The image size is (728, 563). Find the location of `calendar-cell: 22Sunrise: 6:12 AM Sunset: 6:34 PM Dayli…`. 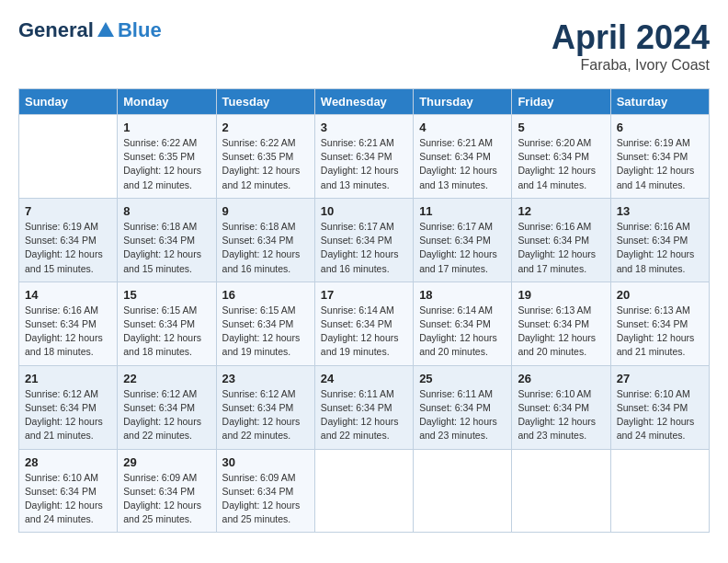

calendar-cell: 22Sunrise: 6:12 AM Sunset: 6:34 PM Dayli… is located at coordinates (167, 407).